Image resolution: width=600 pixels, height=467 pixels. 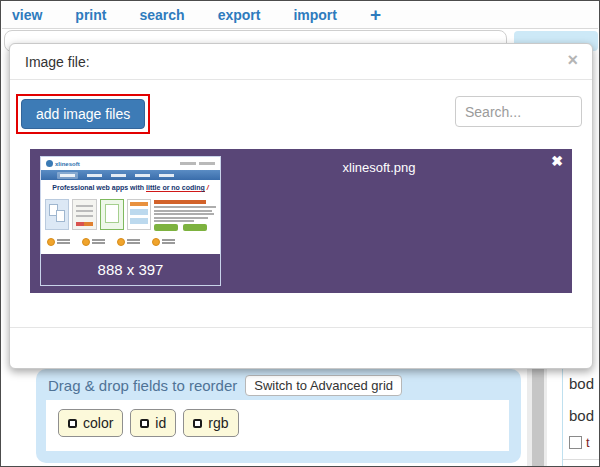 I want to click on preview-text-block, so click(x=185, y=217).